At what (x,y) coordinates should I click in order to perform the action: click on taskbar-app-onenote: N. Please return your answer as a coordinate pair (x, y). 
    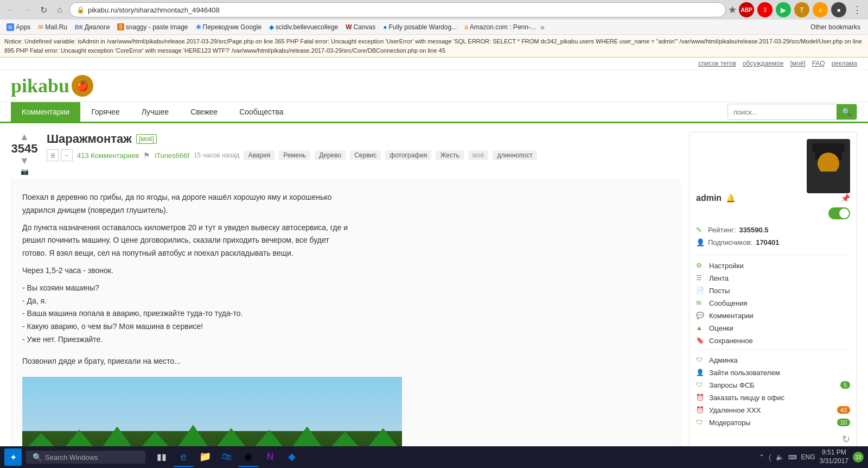
    Looking at the image, I should click on (270, 457).